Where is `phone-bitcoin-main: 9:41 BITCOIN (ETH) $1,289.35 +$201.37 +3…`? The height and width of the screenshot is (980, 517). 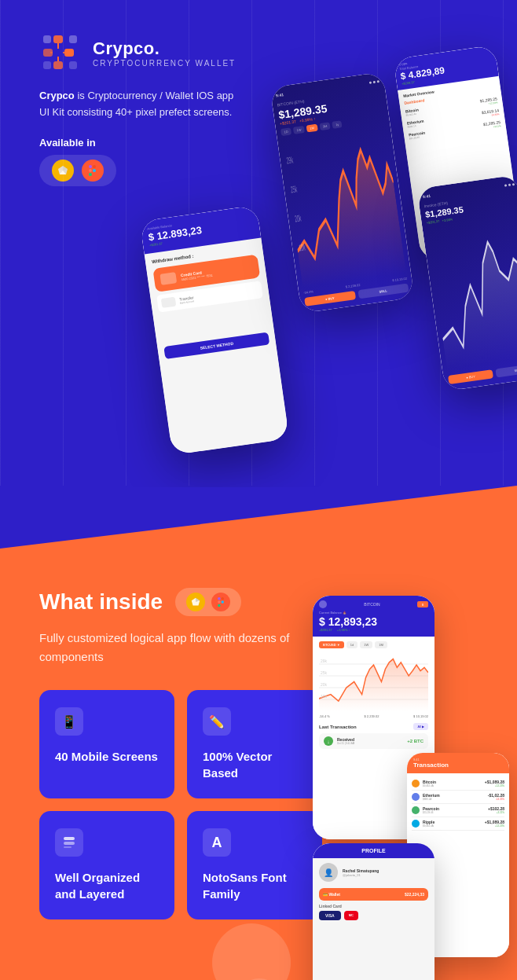
phone-bitcoin-main: 9:41 BITCOIN (ETH) $1,289.35 +$201.37 +3… is located at coordinates (343, 192).